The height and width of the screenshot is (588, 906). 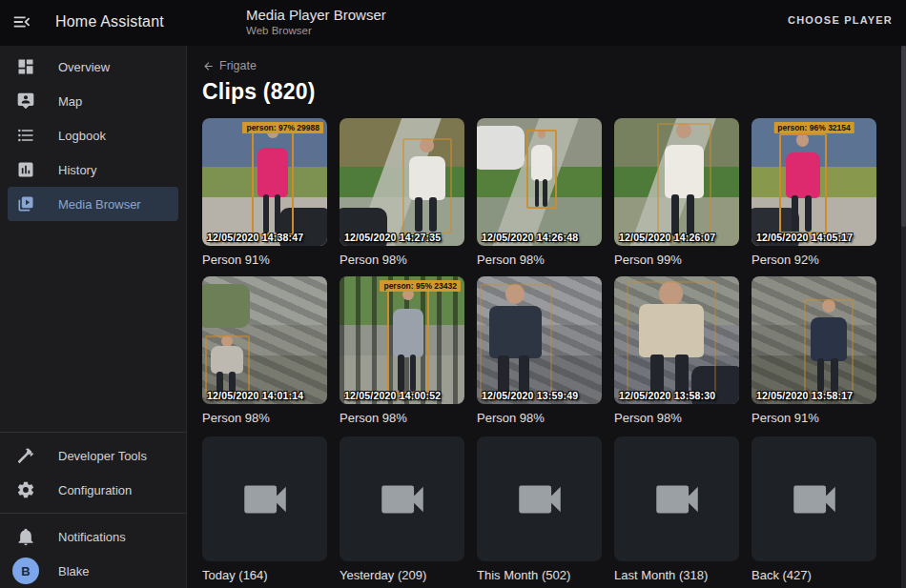 What do you see at coordinates (814, 417) in the screenshot?
I see `clip-caption: Person 91%` at bounding box center [814, 417].